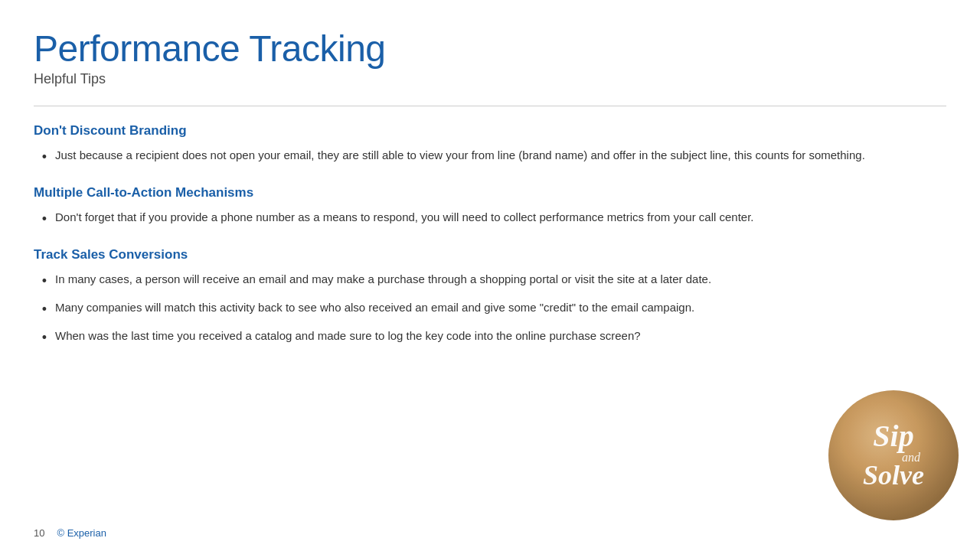 The image size is (980, 551). What do you see at coordinates (490, 158) in the screenshot?
I see `list-item: • Just because a recipient does not open…` at bounding box center [490, 158].